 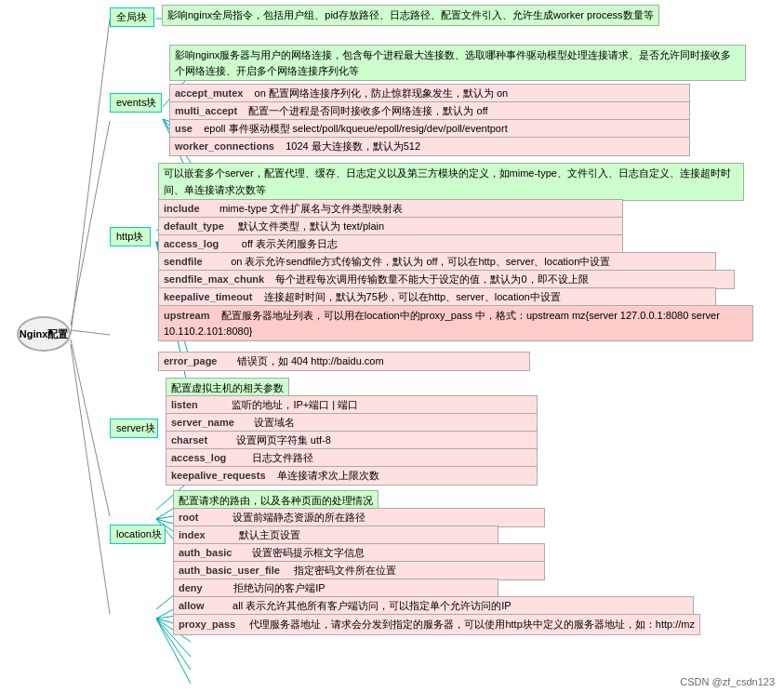 What do you see at coordinates (359, 571) in the screenshot?
I see `location-prop-auth-basic-user-file: auth_basic_user_file 指定密码文件所在位置` at bounding box center [359, 571].